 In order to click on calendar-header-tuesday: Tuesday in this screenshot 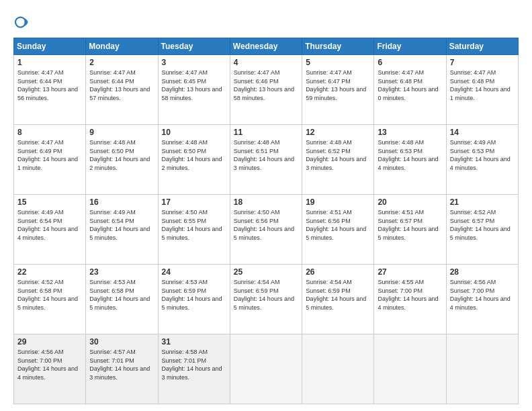, I will do `click(193, 47)`.